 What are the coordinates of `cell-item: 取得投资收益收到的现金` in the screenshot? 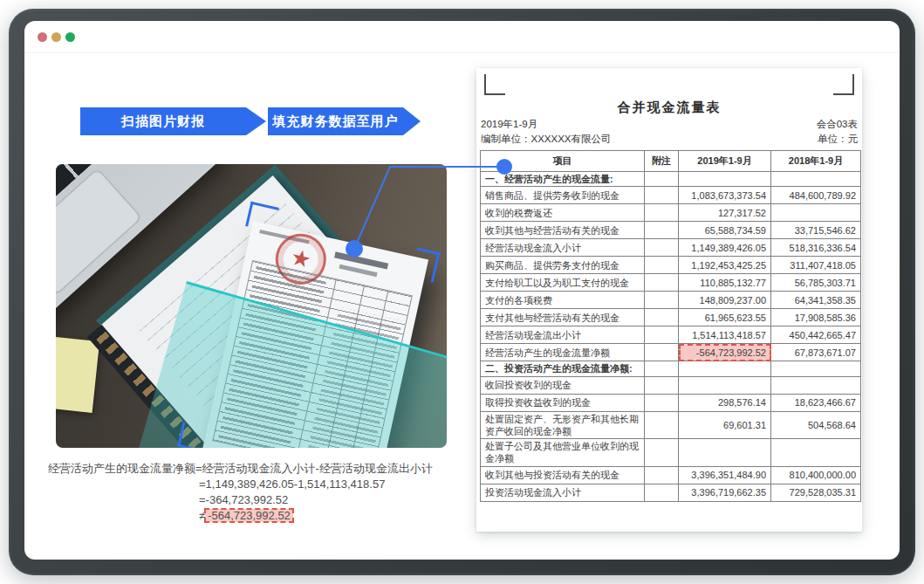 It's located at (563, 402).